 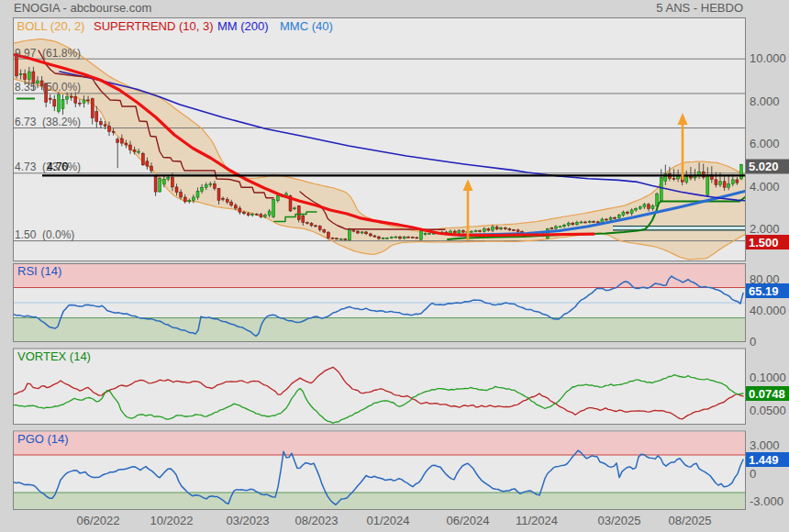 What do you see at coordinates (768, 378) in the screenshot?
I see `svg-text: 0.1000` at bounding box center [768, 378].